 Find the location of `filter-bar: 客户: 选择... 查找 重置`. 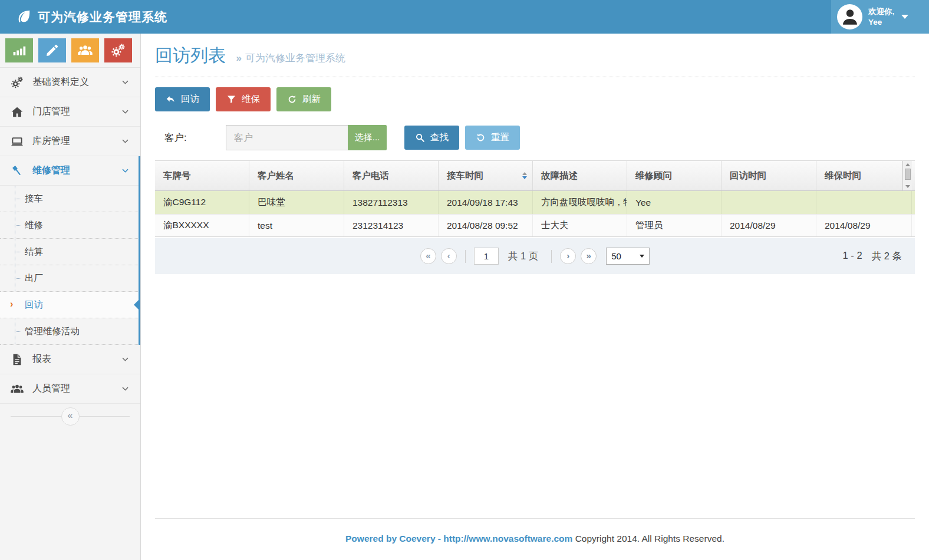

filter-bar: 客户: 选择... 查找 重置 is located at coordinates (535, 131).